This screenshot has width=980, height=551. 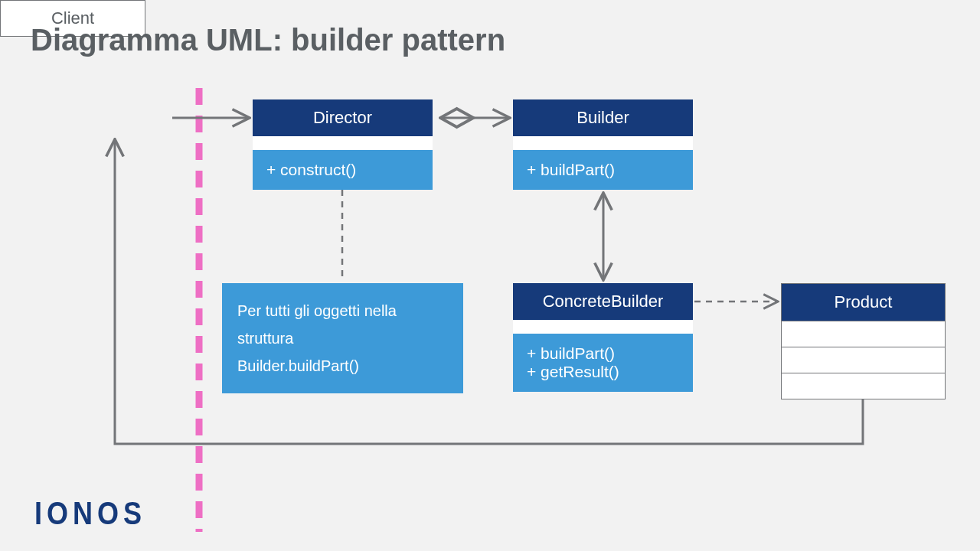 I want to click on builder-method: + buildPart(), so click(x=603, y=170).